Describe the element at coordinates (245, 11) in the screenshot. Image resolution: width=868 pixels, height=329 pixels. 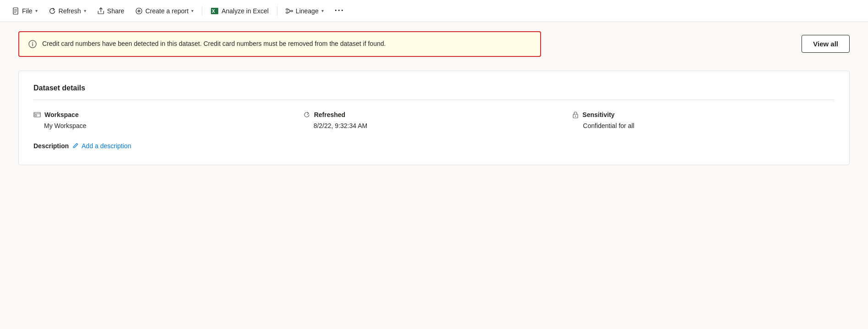
I see `analyze-excel-label: Analyze in Excel` at that location.